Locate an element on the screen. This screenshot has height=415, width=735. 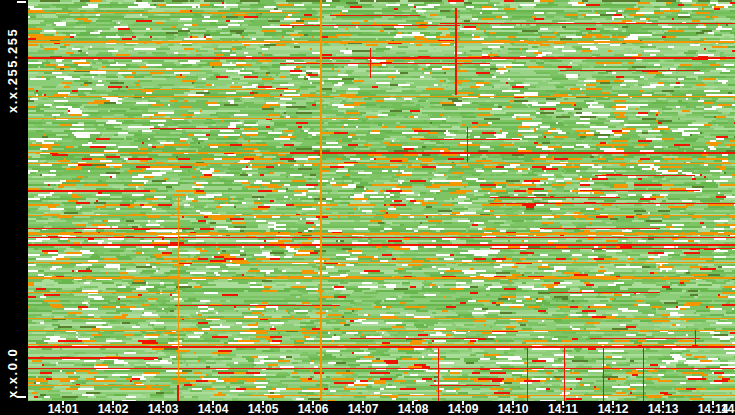
y-axis-label-top: x.x.255.255 is located at coordinates (12, 70).